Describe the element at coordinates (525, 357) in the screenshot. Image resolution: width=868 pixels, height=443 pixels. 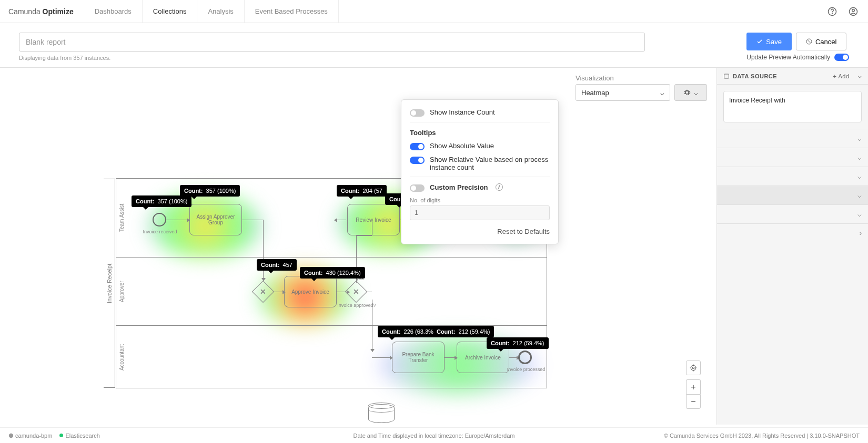
I see `end-event-processed` at that location.